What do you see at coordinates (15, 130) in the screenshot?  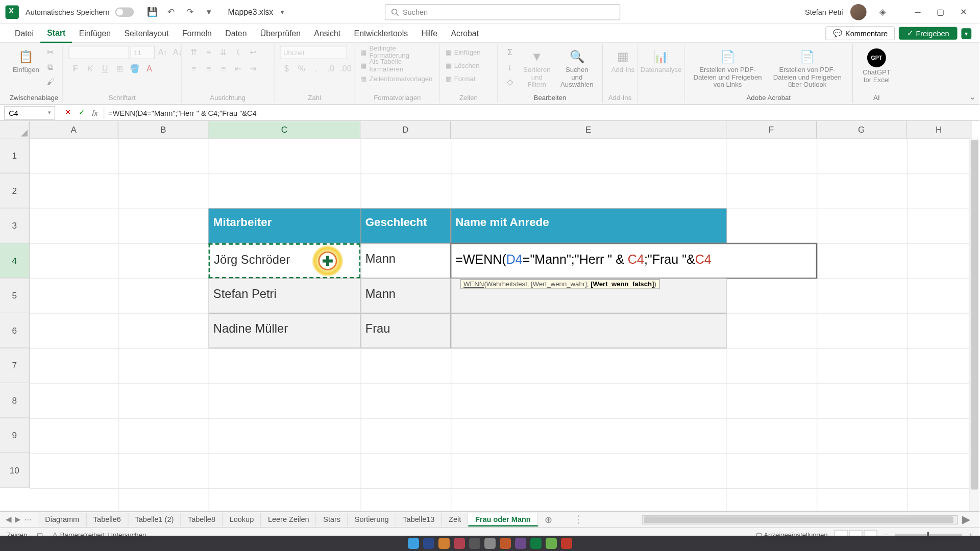 I see `select-all-corner` at bounding box center [15, 130].